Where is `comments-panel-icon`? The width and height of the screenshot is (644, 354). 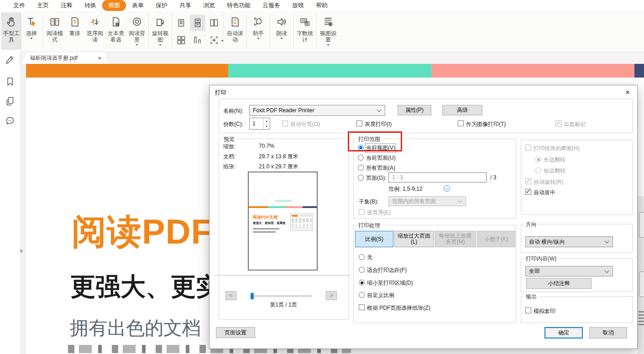
comments-panel-icon is located at coordinates (10, 121).